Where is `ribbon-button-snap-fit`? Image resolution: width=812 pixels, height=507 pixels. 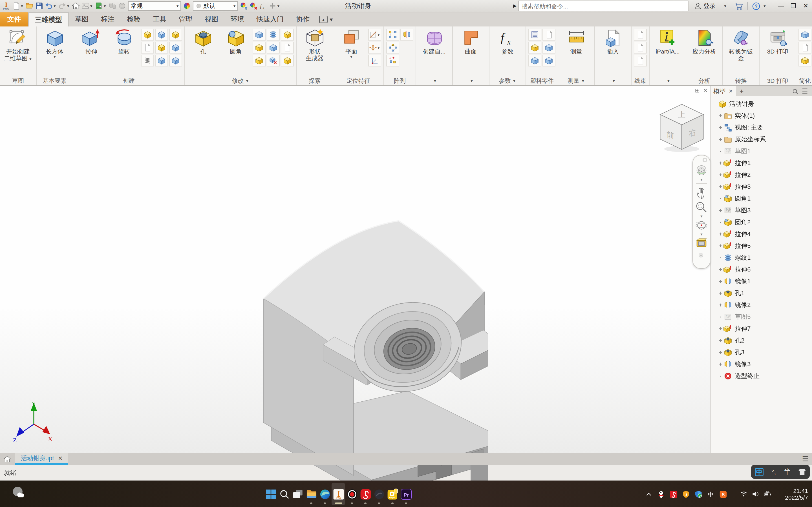 ribbon-button-snap-fit is located at coordinates (535, 48).